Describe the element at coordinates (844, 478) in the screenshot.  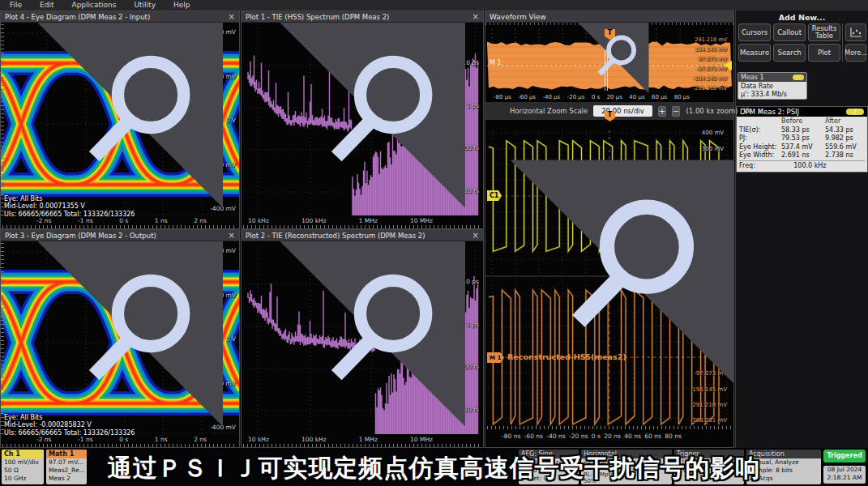
I see `time-label: 2:18:21 AM` at that location.